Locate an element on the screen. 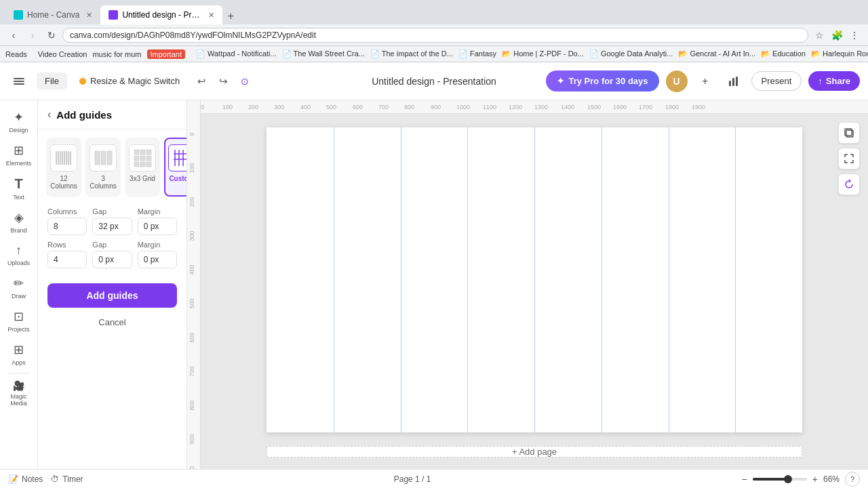  bookmark-wsj: 📄 The Wall Street Cra... is located at coordinates (323, 54).